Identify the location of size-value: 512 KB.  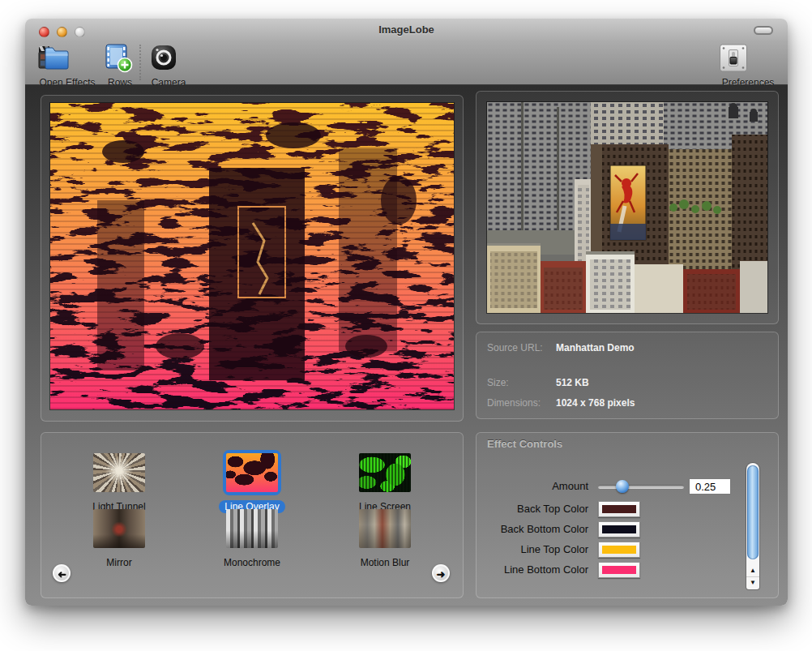
(572, 383).